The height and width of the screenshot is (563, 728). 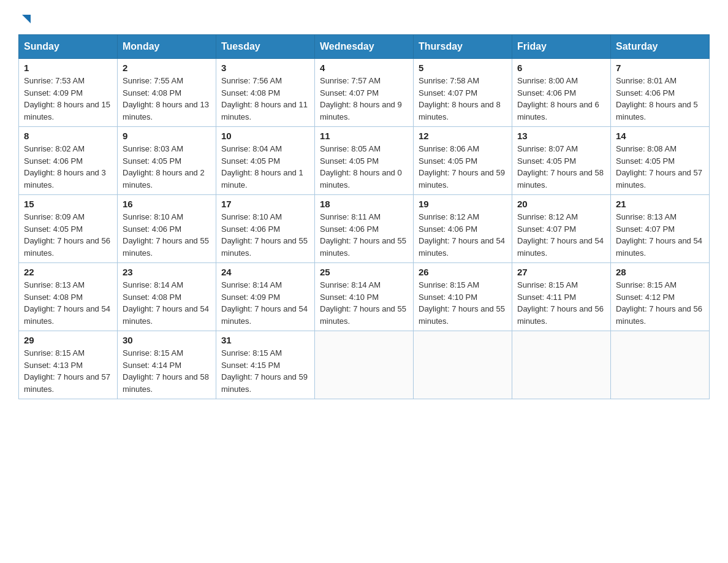 I want to click on day-info: Sunrise: 8:02 AMSunset: 4:06 PMDaylight:…, so click(x=65, y=167).